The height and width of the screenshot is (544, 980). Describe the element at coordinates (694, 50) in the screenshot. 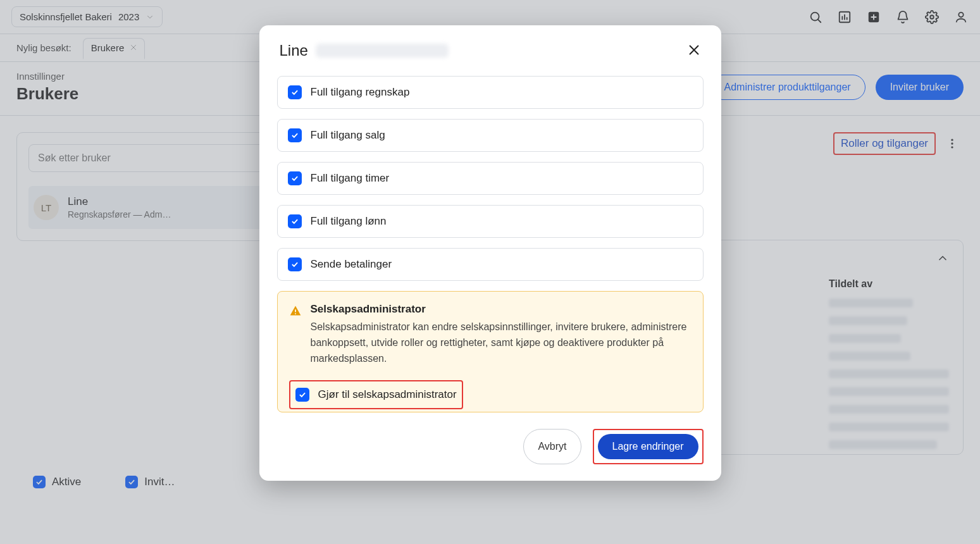

I see `close-icon` at that location.